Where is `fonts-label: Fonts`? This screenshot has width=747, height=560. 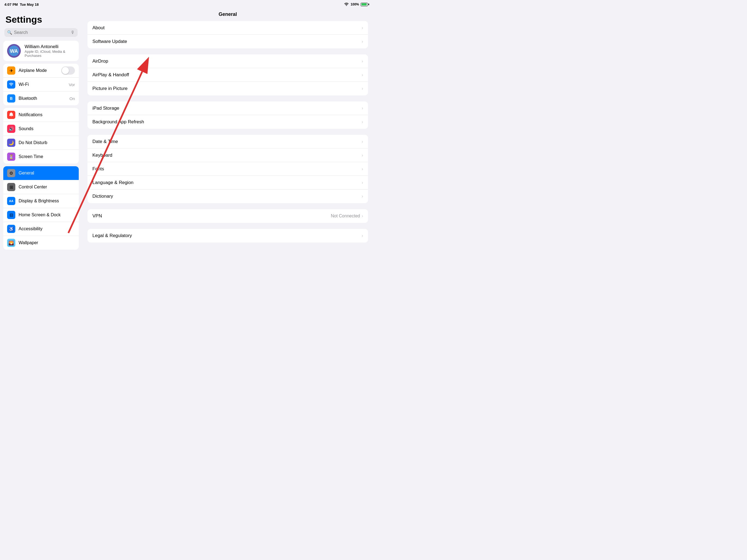 fonts-label: Fonts is located at coordinates (227, 169).